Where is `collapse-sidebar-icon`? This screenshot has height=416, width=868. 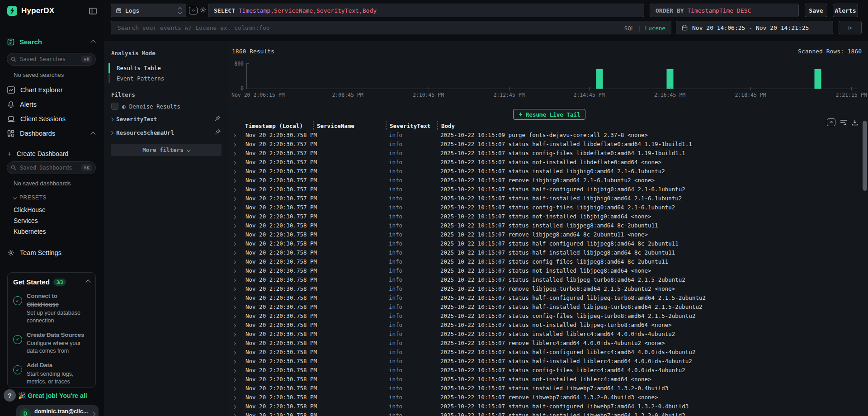
collapse-sidebar-icon is located at coordinates (93, 11).